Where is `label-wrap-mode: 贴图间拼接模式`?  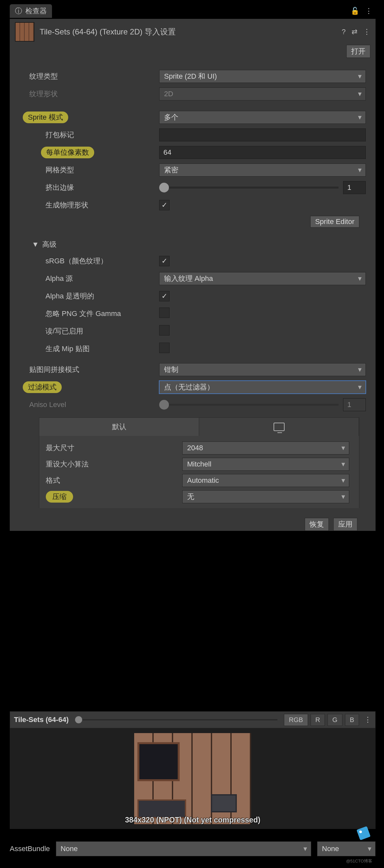
label-wrap-mode: 贴图间拼接模式 is located at coordinates (91, 369).